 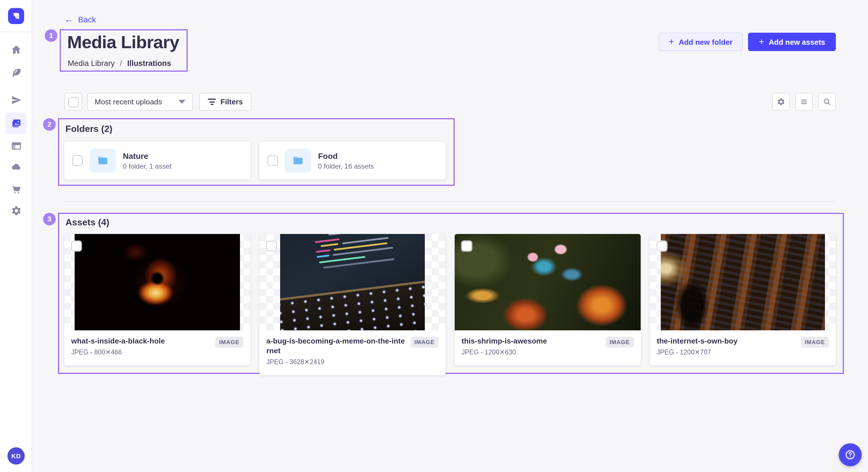 I want to click on annotation-badge-2: 2, so click(x=49, y=125).